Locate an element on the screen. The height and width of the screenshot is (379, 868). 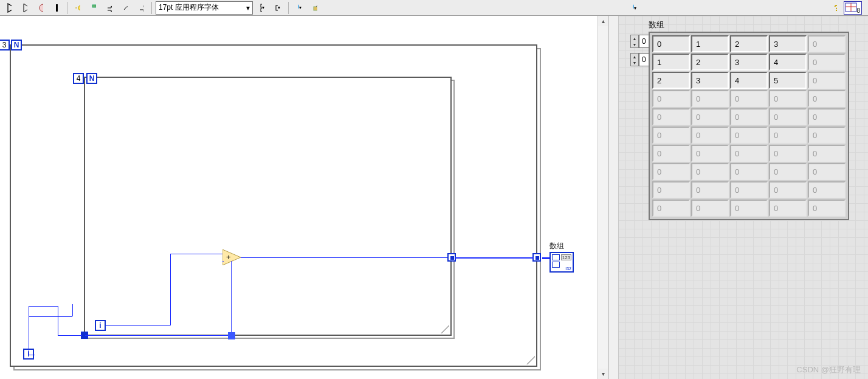
toolbar-sep is located at coordinates (67, 8).